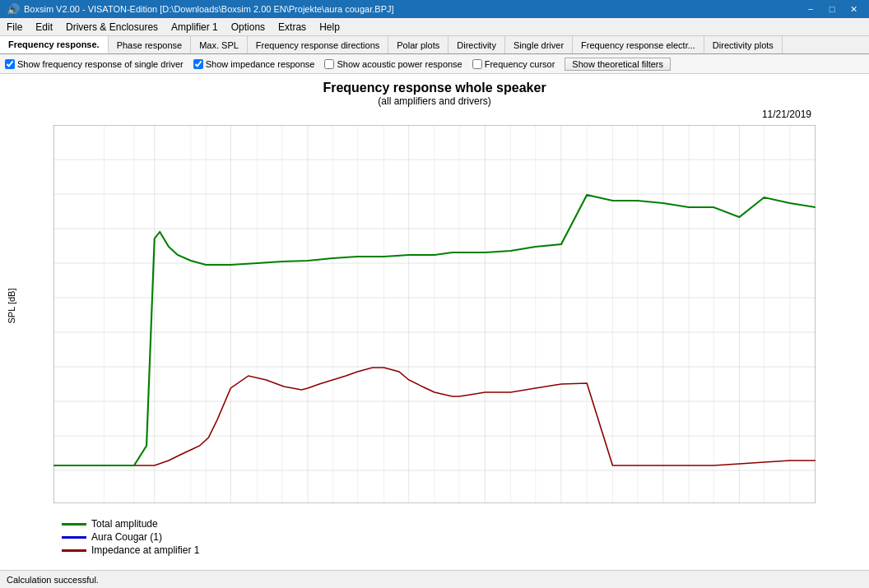  What do you see at coordinates (145, 550) in the screenshot?
I see `legend-label-impedance: Impedance at amplifier 1` at bounding box center [145, 550].